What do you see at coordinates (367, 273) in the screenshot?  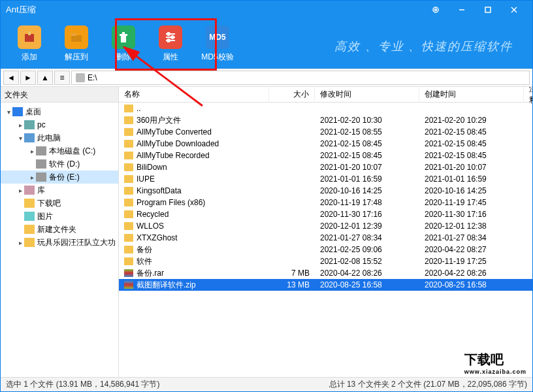 I see `file-mtime: 2020-04-22 08:26` at bounding box center [367, 273].